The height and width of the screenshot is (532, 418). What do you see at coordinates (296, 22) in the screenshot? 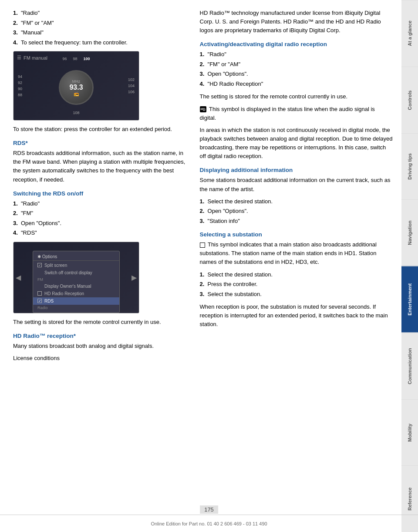
I see `license-text: HD Radio™ technology manufactured under …` at bounding box center [296, 22].